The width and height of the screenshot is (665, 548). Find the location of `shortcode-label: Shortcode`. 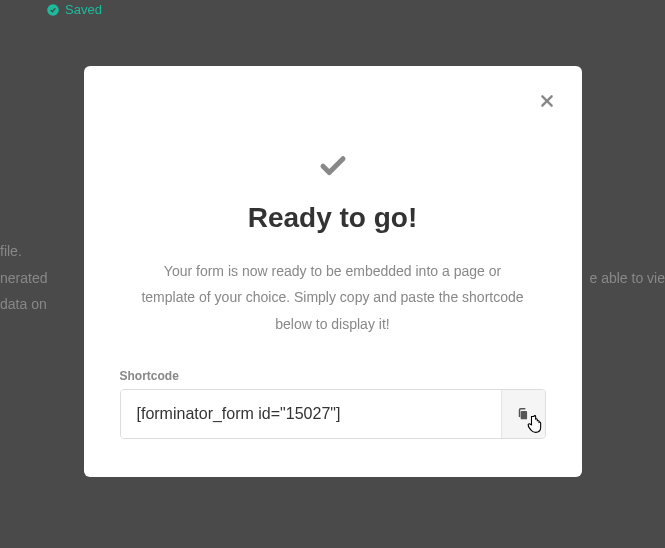

shortcode-label: Shortcode is located at coordinates (333, 376).